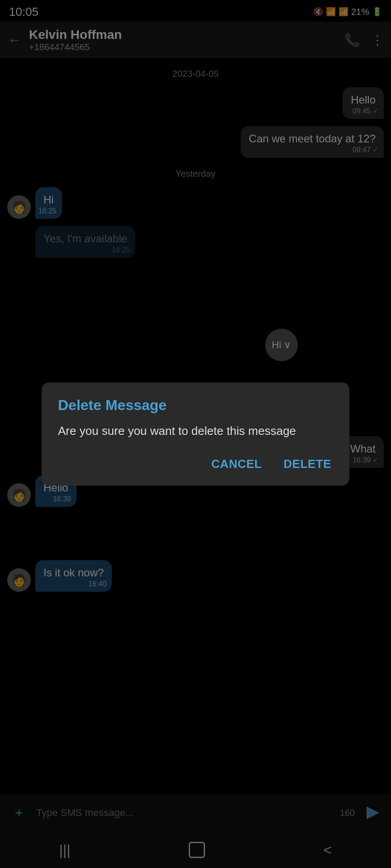  I want to click on delete-message-dialog: Delete Message Are you sure you want to …, so click(196, 434).